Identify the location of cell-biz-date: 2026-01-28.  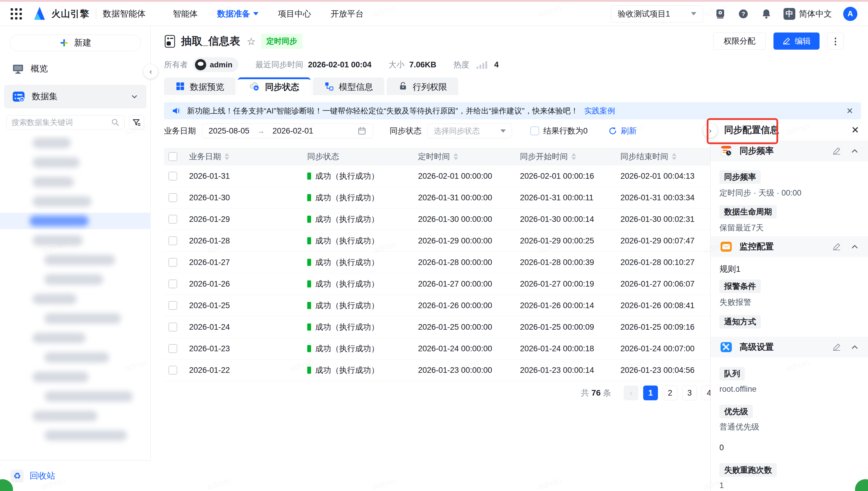
(241, 241).